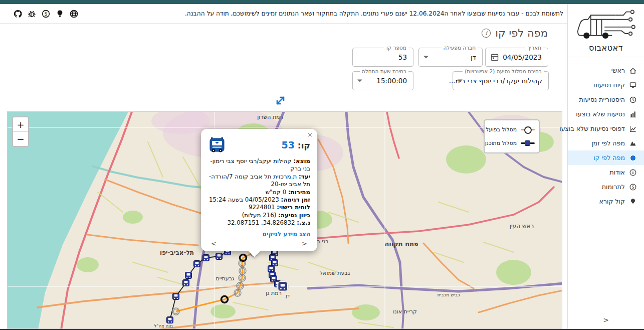  Describe the element at coordinates (606, 114) in the screenshot. I see `sidebar-item-3: נסיעות שלא בוצעו` at that location.